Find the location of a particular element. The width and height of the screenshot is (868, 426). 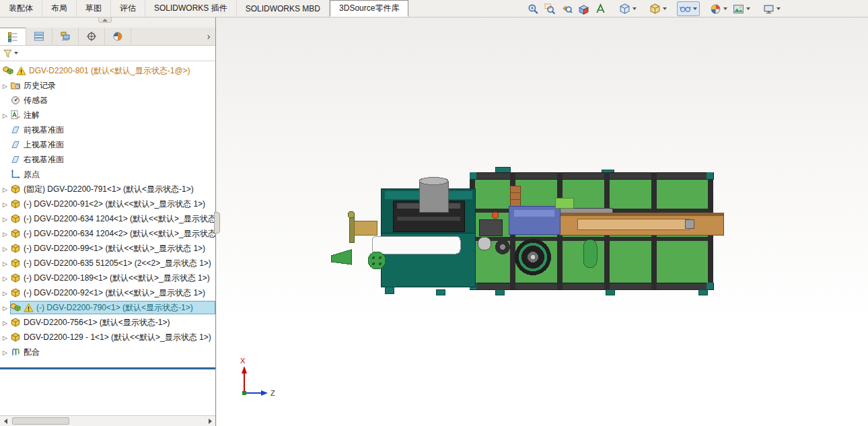

tree-item: 原点 is located at coordinates (108, 174).